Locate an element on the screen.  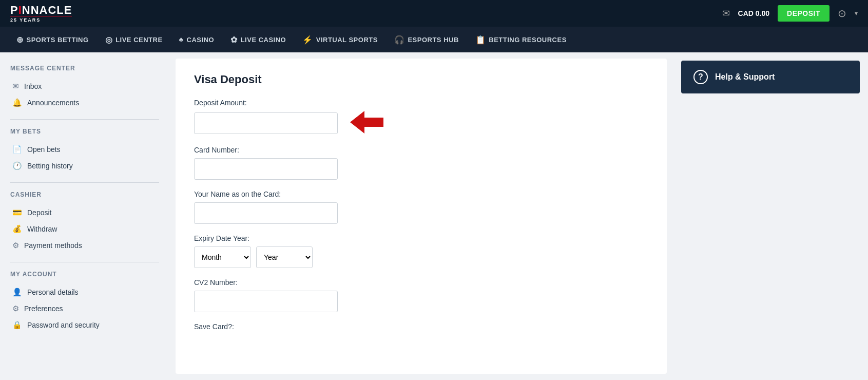
help-support-button: ? Help & Support is located at coordinates (770, 77).